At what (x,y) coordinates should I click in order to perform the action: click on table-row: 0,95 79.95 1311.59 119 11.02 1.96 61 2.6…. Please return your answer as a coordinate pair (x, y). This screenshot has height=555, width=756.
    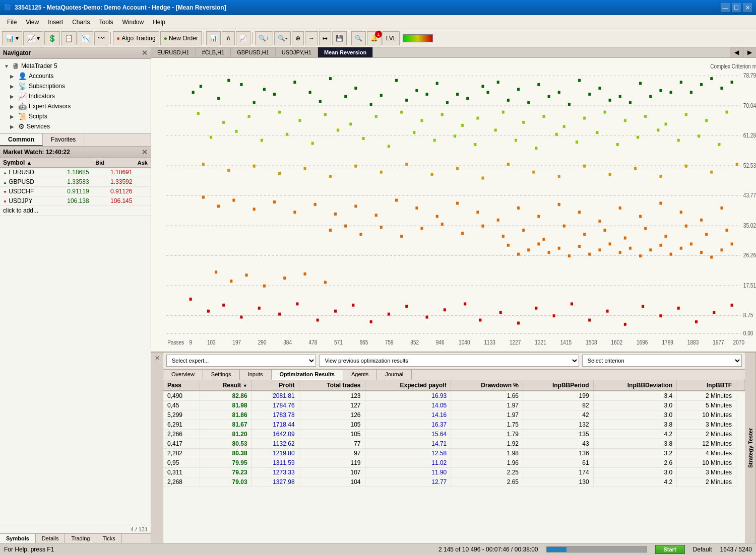
    Looking at the image, I should click on (454, 463).